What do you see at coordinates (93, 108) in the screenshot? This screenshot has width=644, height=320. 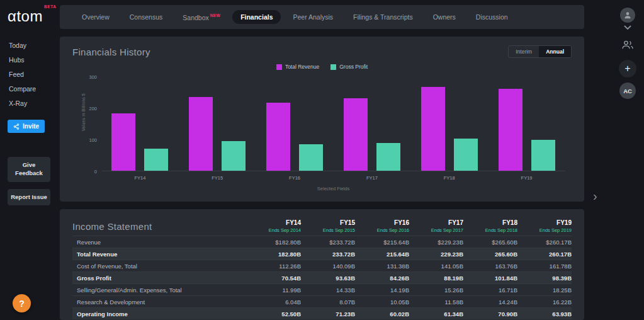 I see `y-tick-label: 200` at bounding box center [93, 108].